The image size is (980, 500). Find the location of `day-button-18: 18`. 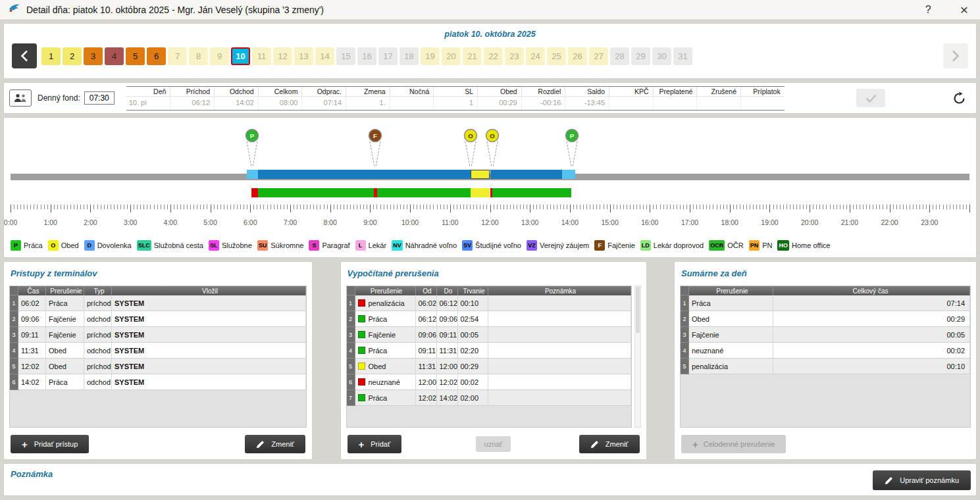

day-button-18: 18 is located at coordinates (409, 57).